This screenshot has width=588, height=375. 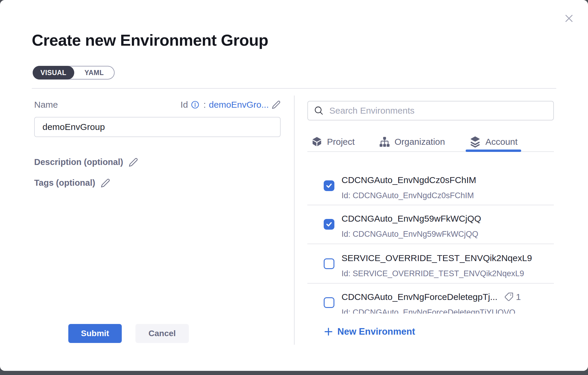 What do you see at coordinates (239, 105) in the screenshot?
I see `id-value-link: demoEnvGro...` at bounding box center [239, 105].